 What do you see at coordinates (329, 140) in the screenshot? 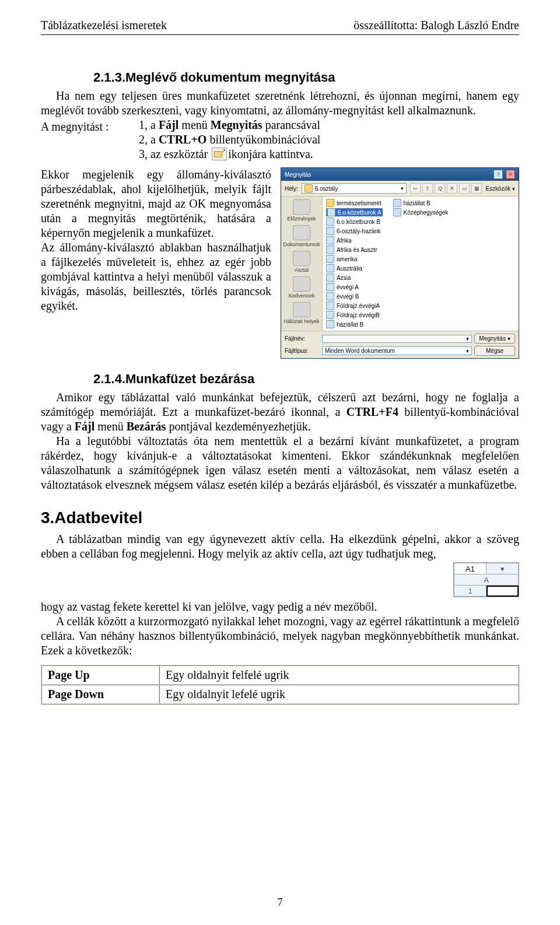
I see `open-method-2: 2, a CTRL+O billentyűkombinációval` at bounding box center [329, 140].